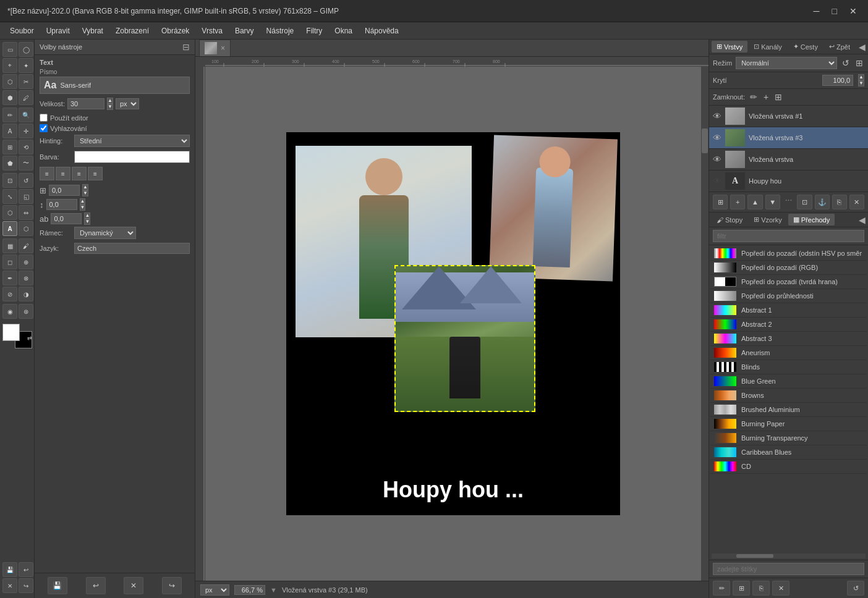  What do you see at coordinates (10, 278) in the screenshot?
I see `tool-ink: ✒` at bounding box center [10, 278].